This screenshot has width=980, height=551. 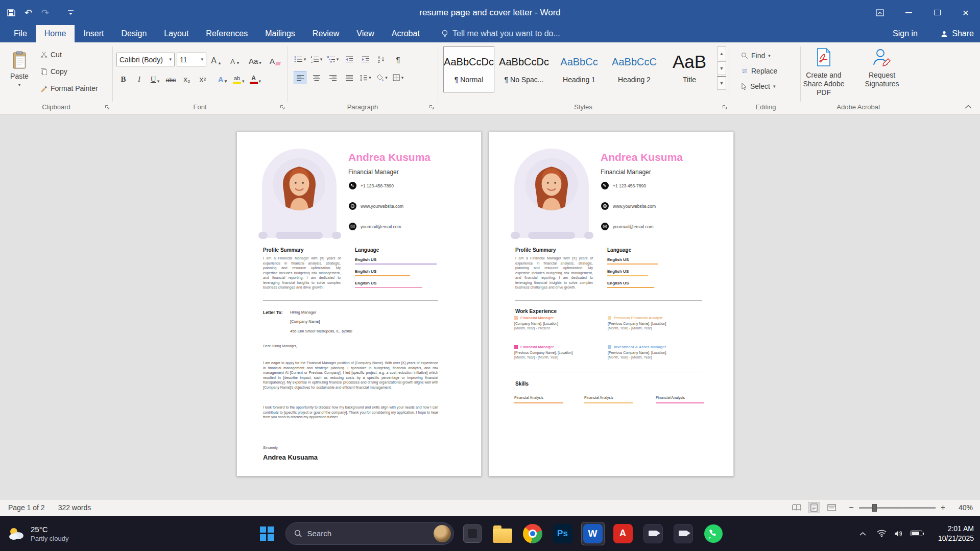 I want to click on styles-more-button: ▼, so click(x=722, y=83).